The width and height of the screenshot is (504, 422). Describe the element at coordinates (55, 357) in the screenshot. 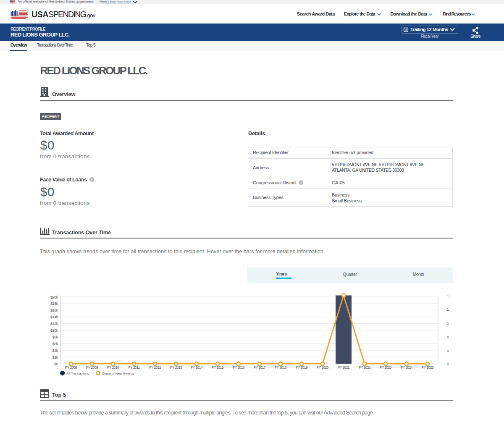

I see `svg-text: $2k` at that location.